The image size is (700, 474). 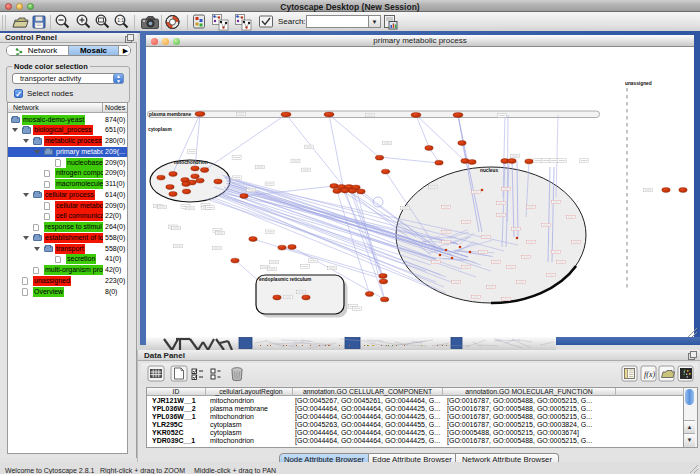 What do you see at coordinates (489, 170) in the screenshot?
I see `svg-text: nucleus` at bounding box center [489, 170].